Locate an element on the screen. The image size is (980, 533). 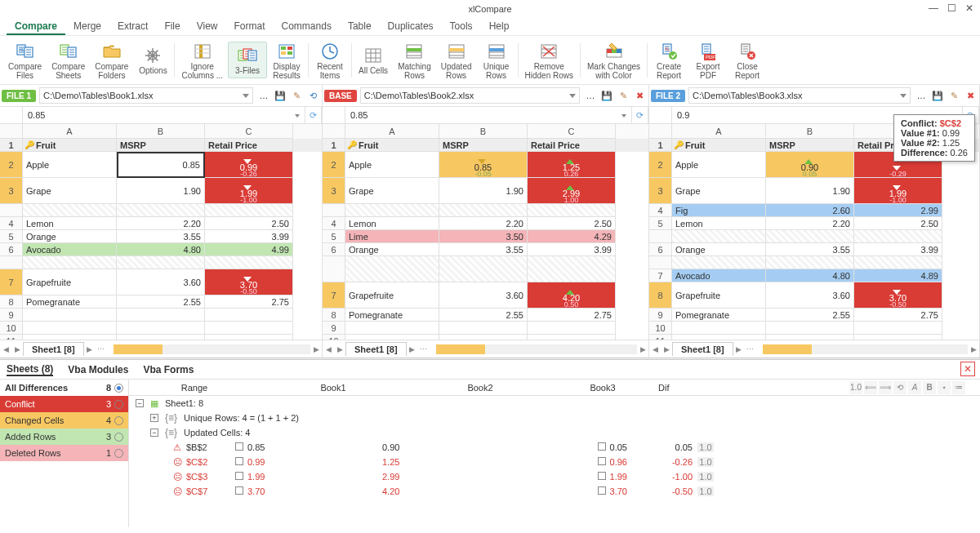
file-path: C:\Demo\Tables\Book1.xlsx is located at coordinates (146, 95).